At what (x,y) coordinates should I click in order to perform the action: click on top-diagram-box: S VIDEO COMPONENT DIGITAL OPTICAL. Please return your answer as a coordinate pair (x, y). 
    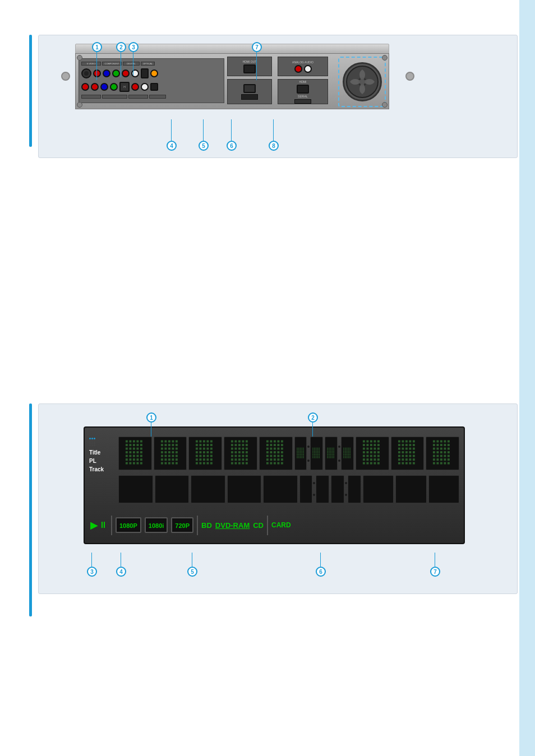
    Looking at the image, I should click on (278, 96).